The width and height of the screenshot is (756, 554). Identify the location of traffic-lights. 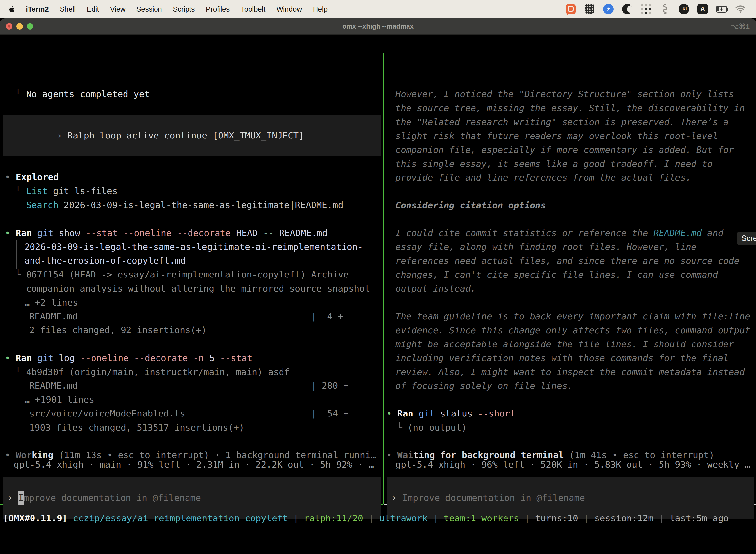
(17, 26).